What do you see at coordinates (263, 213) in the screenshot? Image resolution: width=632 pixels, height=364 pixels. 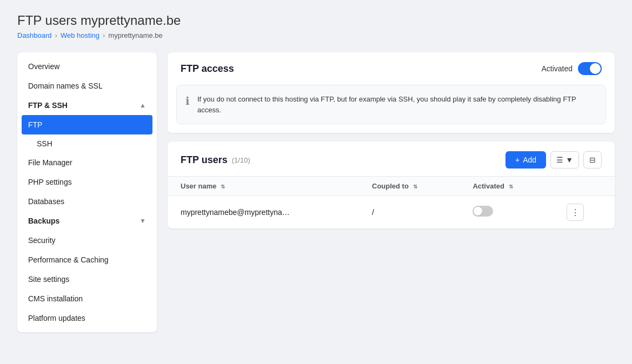 I see `cell-username: myprettynamebe@myprettyna…` at bounding box center [263, 213].